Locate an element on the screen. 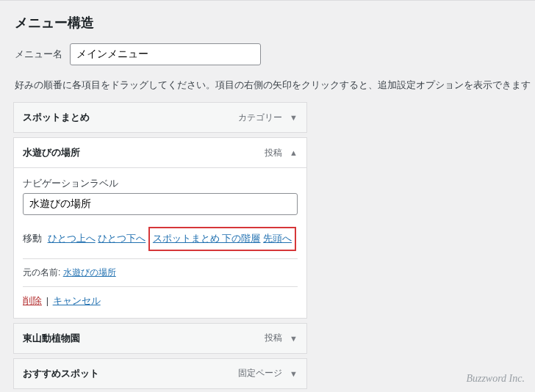 The width and height of the screenshot is (535, 392). cancel-link: キャンセル is located at coordinates (76, 301).